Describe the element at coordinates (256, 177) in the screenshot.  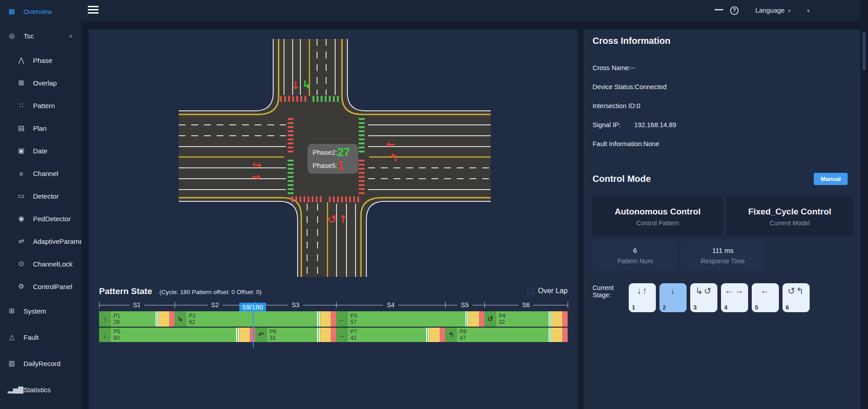
I see `west-straight-red-arrow: →` at that location.